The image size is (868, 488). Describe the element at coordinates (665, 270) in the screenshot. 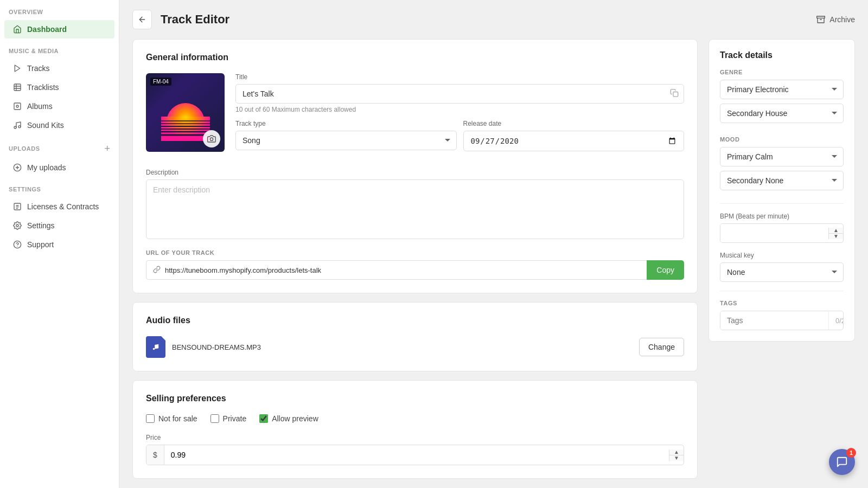

I see `copy-url-button: Copy` at that location.